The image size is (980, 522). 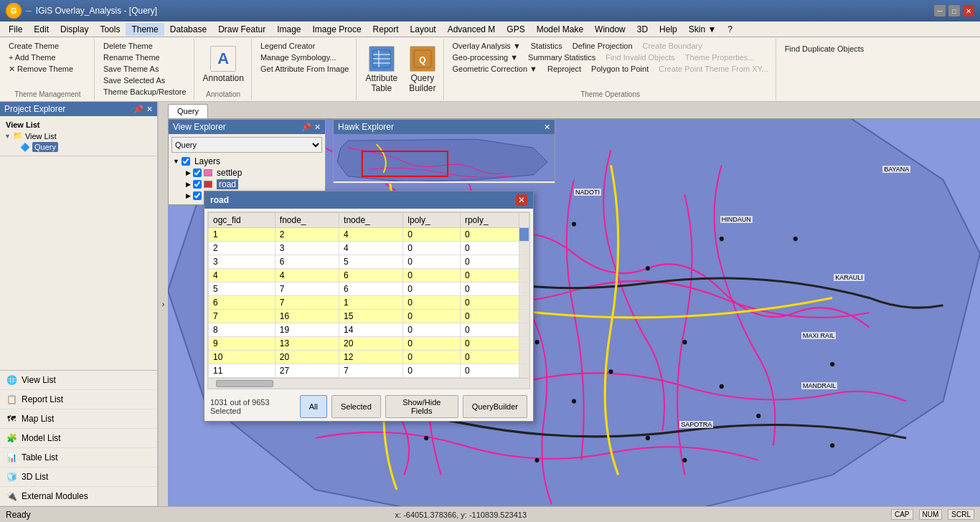 I want to click on delete-theme-btn: Delete Theme, so click(x=128, y=46).